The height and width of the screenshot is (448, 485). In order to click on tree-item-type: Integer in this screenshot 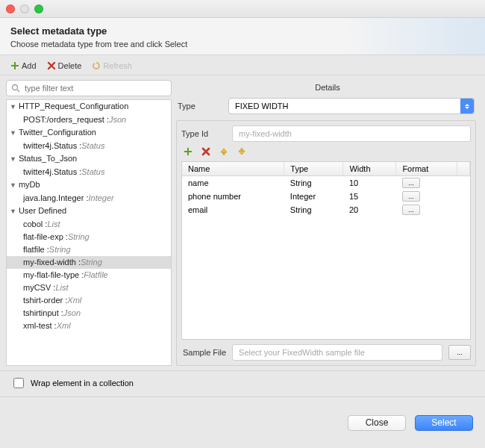, I will do `click(101, 199)`.